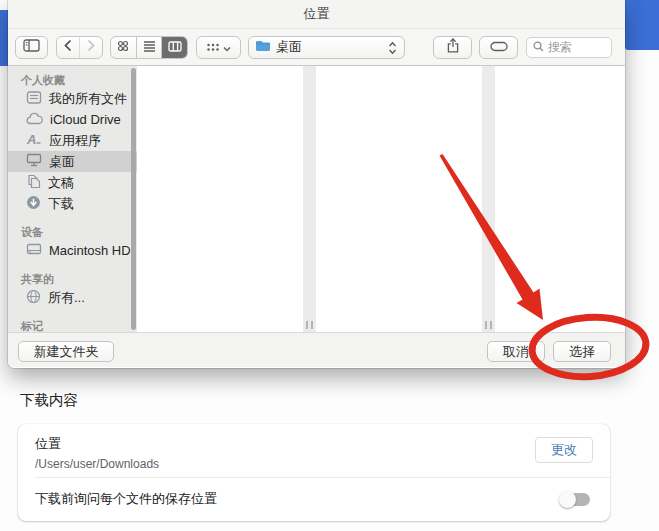 Image resolution: width=659 pixels, height=531 pixels. What do you see at coordinates (174, 48) in the screenshot?
I see `column-view-button` at bounding box center [174, 48].